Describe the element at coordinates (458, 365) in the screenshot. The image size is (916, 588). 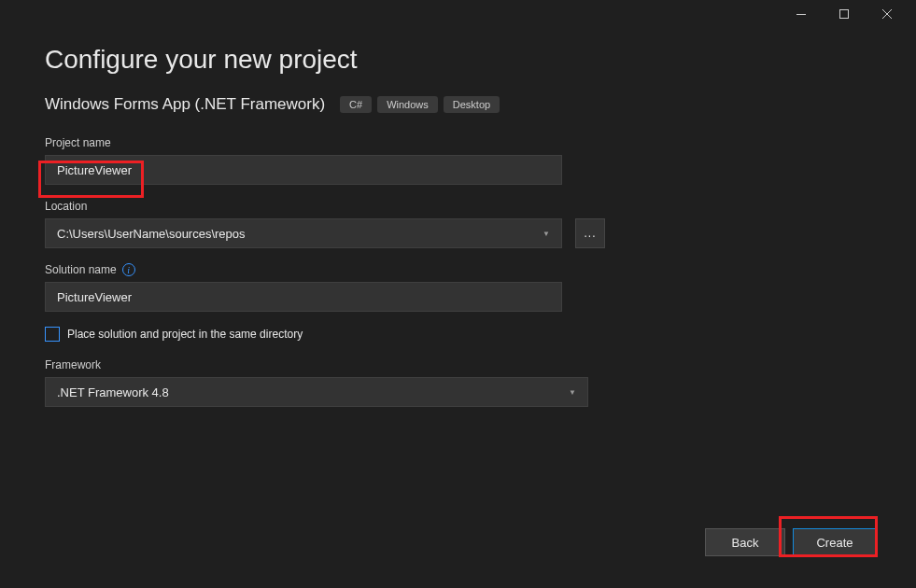
I see `framework-label: Framework` at that location.